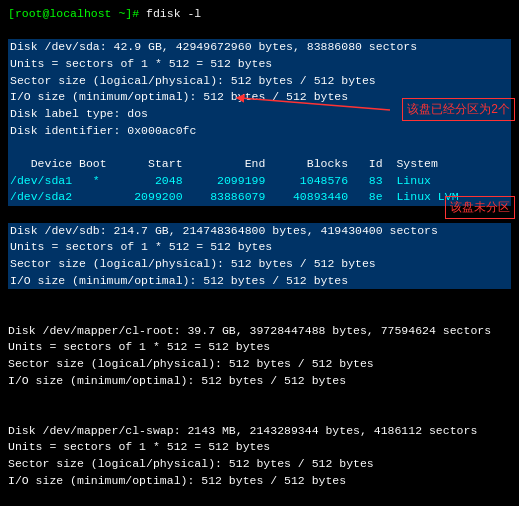  What do you see at coordinates (260, 164) in the screenshot?
I see `table-header: Device Boot Start End Blocks Id System` at bounding box center [260, 164].